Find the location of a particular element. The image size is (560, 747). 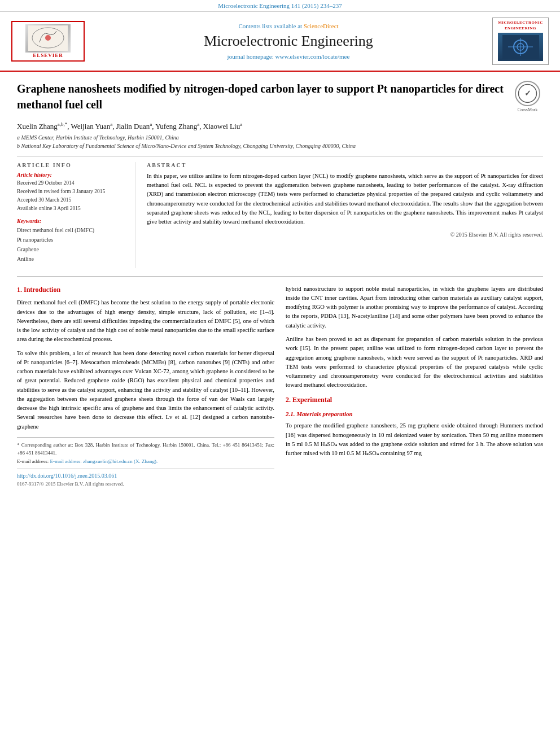

article-info-panel: ARTICLE INFO Article history: Received 2… is located at coordinates (76, 215).